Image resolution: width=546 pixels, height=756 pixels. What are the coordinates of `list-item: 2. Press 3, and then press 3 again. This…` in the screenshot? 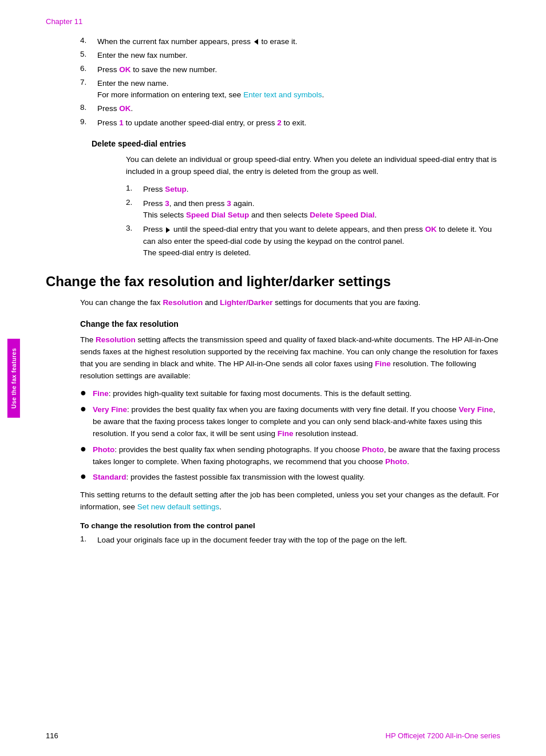 It's located at (313, 209).